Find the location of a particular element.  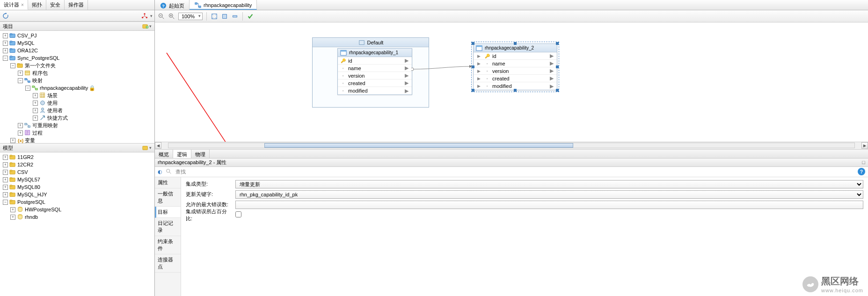

column-row: ▶◦created▶ is located at coordinates (515, 79).